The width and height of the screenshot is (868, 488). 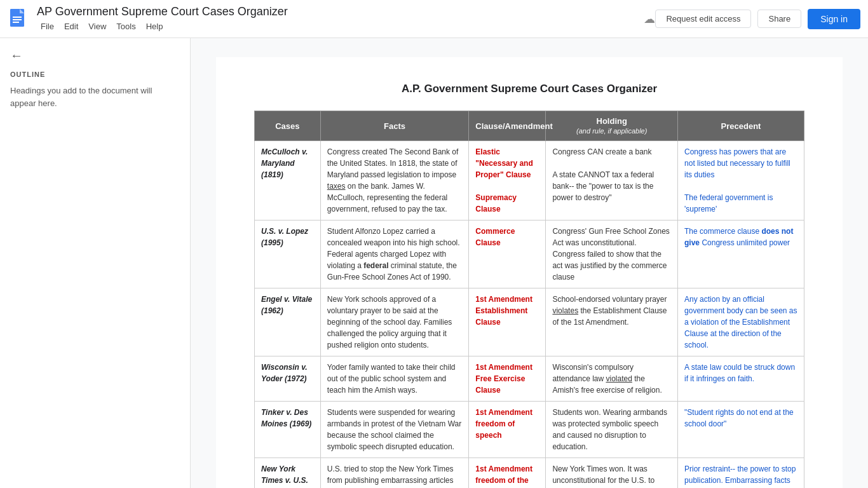 I want to click on clause-cell: 1st Amendment freedom of the press, so click(x=507, y=473).